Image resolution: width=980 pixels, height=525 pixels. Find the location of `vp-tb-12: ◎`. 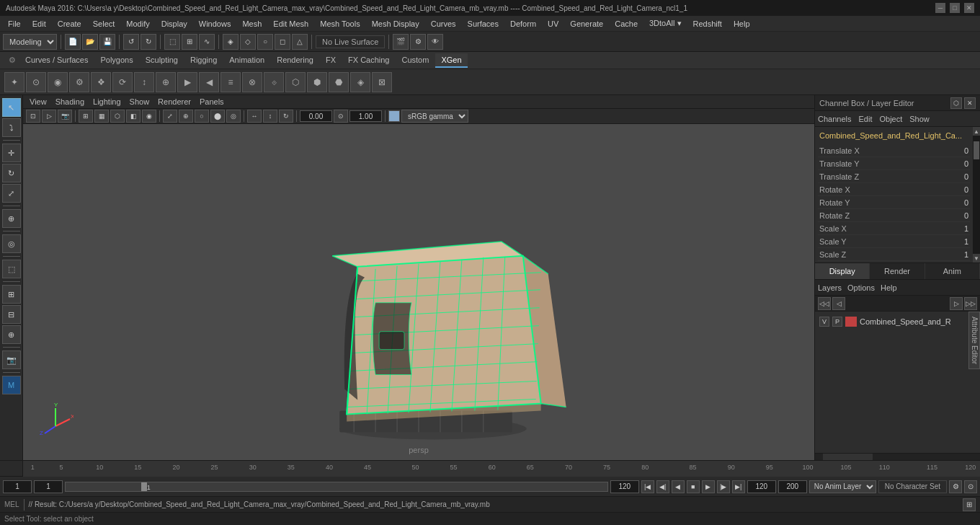

vp-tb-12: ◎ is located at coordinates (233, 116).